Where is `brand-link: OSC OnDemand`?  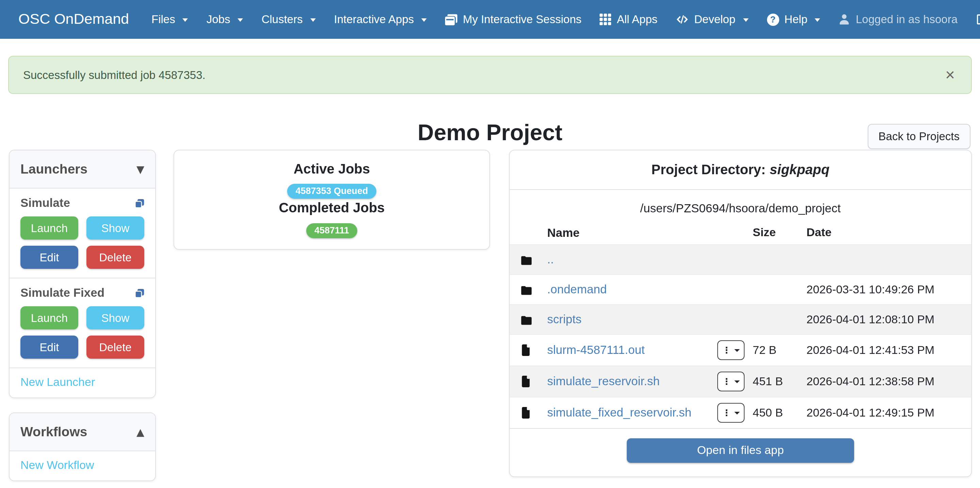
brand-link: OSC OnDemand is located at coordinates (74, 19).